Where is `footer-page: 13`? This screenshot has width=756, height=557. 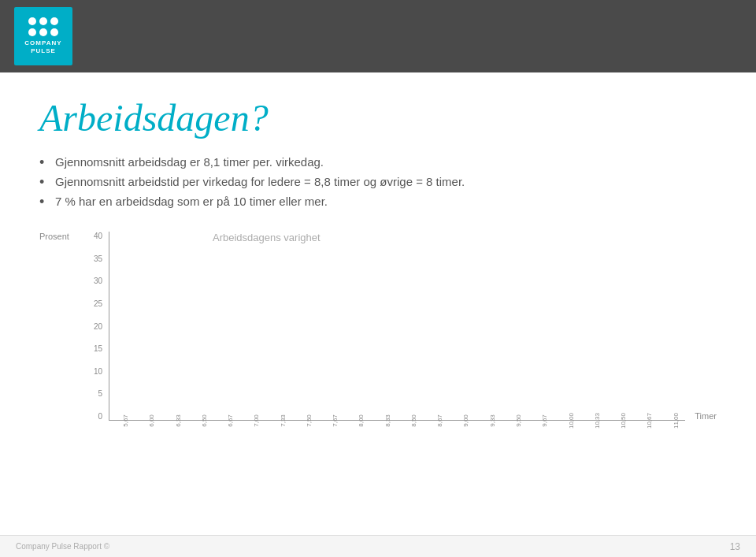 footer-page: 13 is located at coordinates (736, 547).